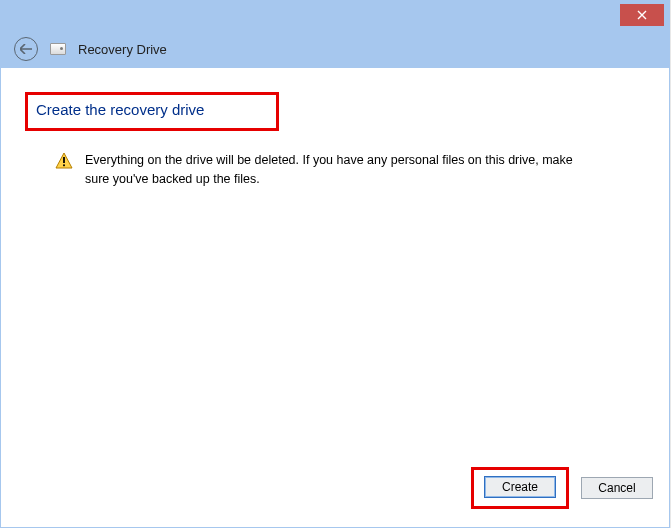  Describe the element at coordinates (26, 49) in the screenshot. I see `back-button` at that location.